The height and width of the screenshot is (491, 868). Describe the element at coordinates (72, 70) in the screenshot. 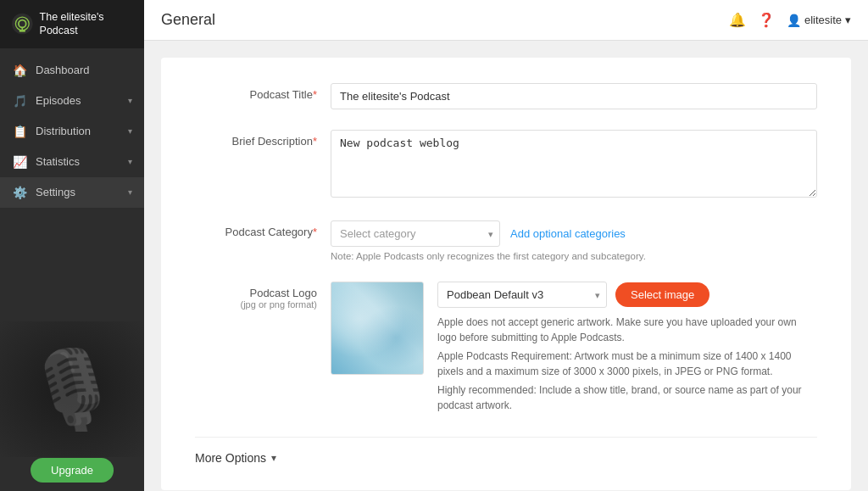

I see `sidebar-item-dashboard: 🏠 Dashboard` at that location.